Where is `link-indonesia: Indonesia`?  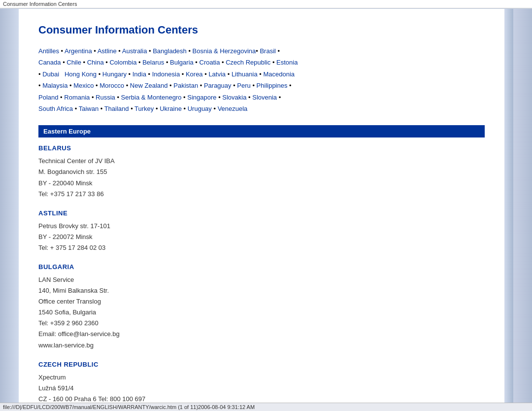 link-indonesia: Indonesia is located at coordinates (166, 74).